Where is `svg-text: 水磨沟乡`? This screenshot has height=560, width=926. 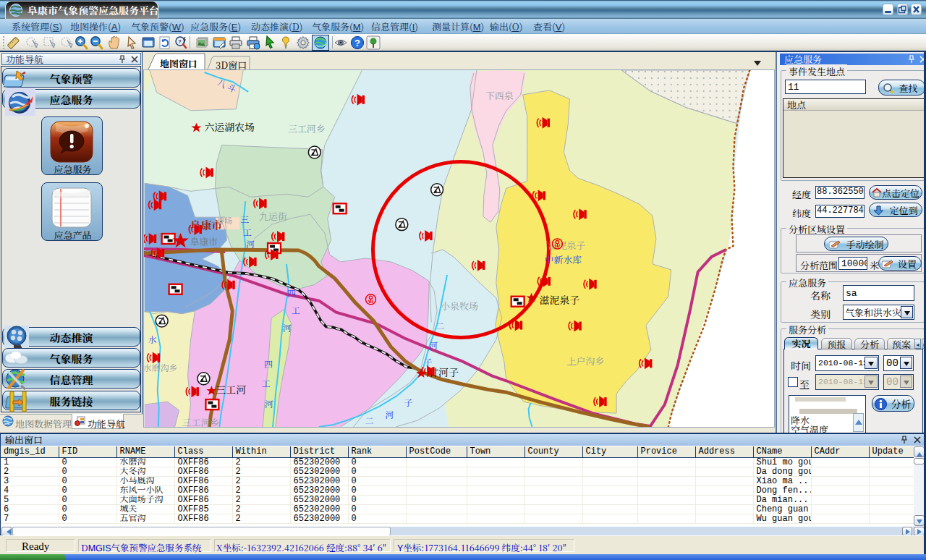
svg-text: 水磨沟乡 is located at coordinates (161, 368).